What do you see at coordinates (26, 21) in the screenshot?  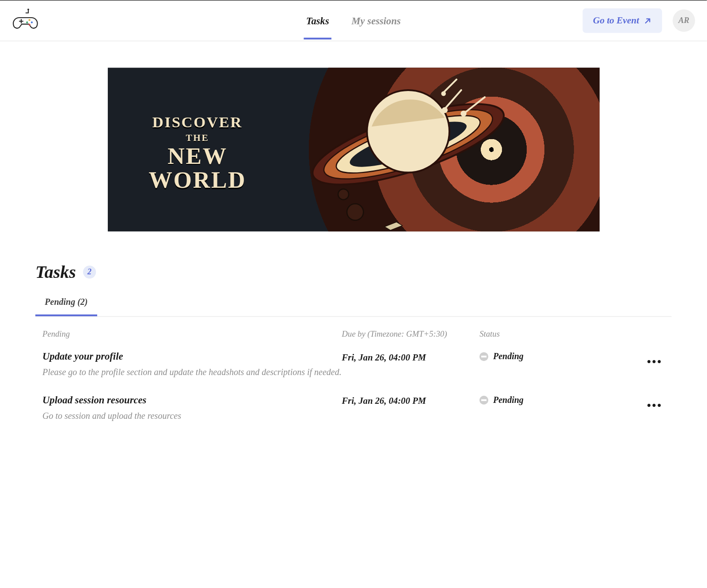 I see `app-logo` at bounding box center [26, 21].